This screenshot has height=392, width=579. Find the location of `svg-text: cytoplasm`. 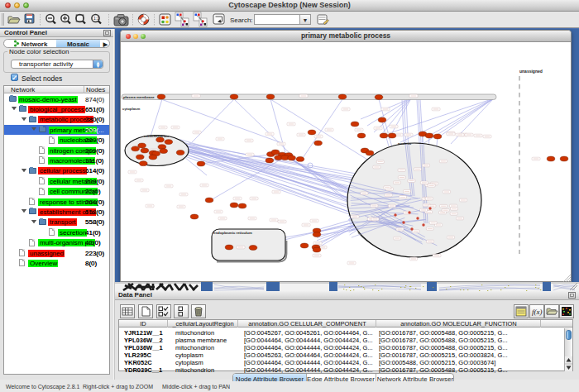

svg-text: cytoplasm is located at coordinates (131, 109).